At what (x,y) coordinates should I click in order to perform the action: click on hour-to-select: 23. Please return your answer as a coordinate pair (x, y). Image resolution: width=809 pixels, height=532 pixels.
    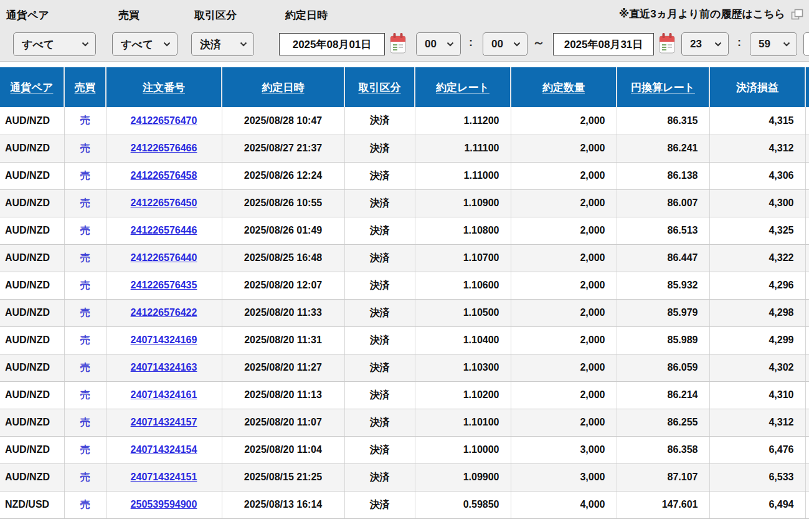
    Looking at the image, I should click on (705, 44).